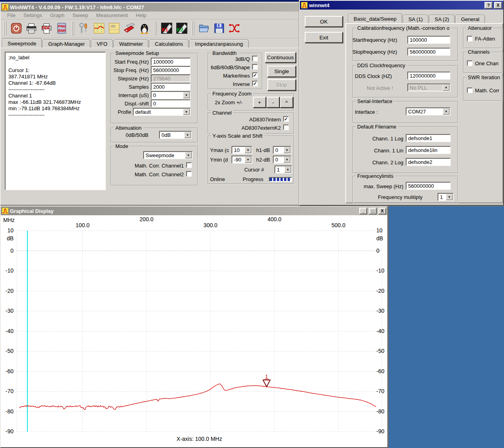  I want to click on y-tick-label-left: -90, so click(10, 431).